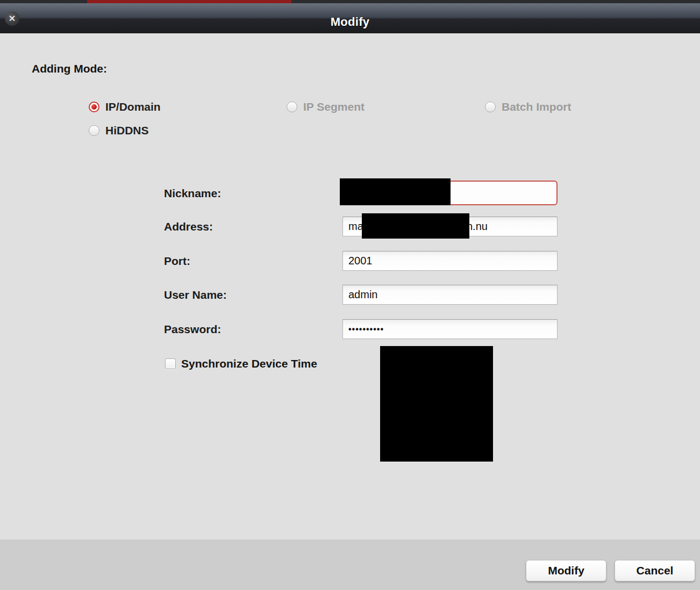 Image resolution: width=700 pixels, height=590 pixels. I want to click on address-value-prefix: ma, so click(356, 226).